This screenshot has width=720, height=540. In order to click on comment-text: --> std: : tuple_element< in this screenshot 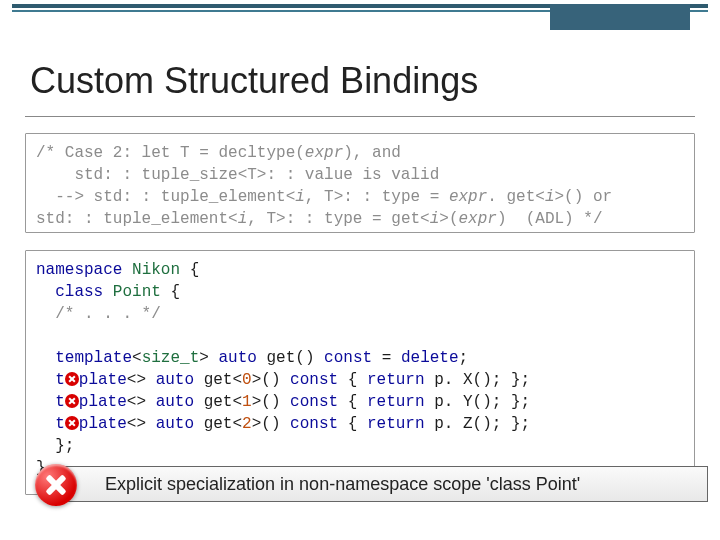, I will do `click(166, 197)`.